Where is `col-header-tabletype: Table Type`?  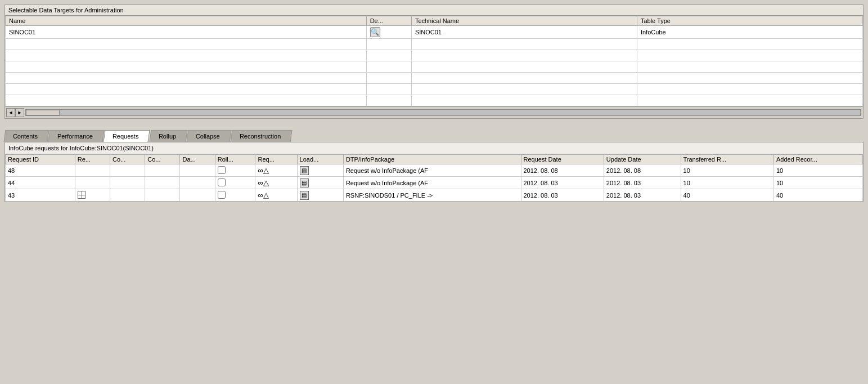 col-header-tabletype: Table Type is located at coordinates (749, 21).